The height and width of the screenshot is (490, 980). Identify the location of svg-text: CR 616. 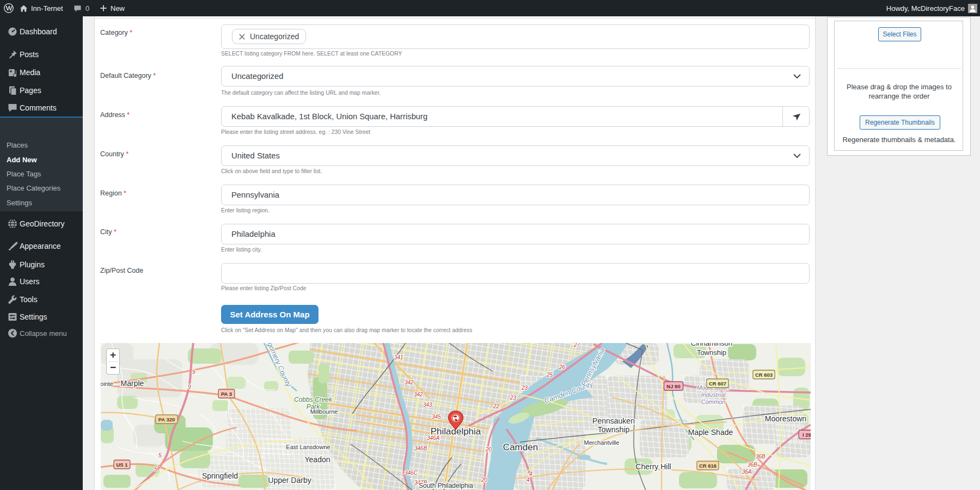
(708, 466).